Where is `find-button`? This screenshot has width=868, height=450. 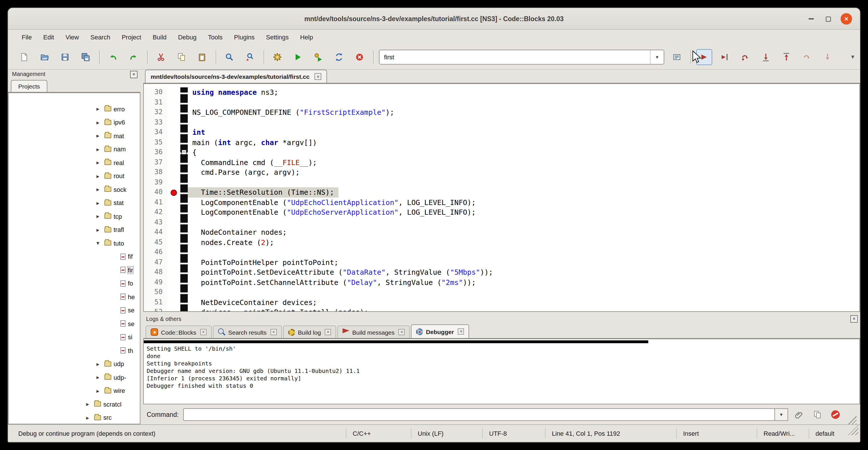 find-button is located at coordinates (229, 57).